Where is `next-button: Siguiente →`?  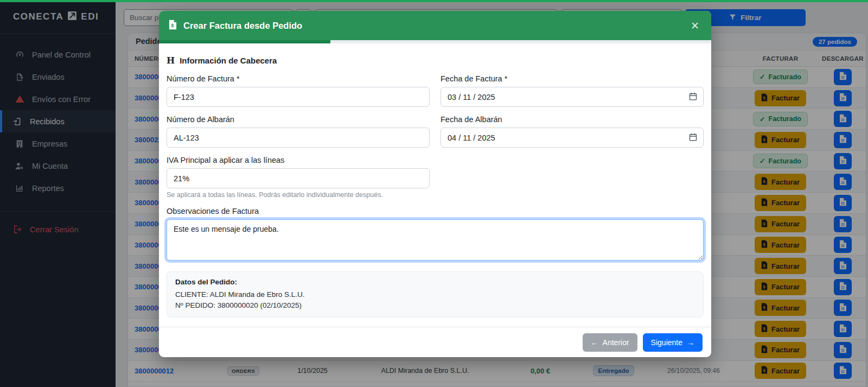 next-button: Siguiente → is located at coordinates (673, 342).